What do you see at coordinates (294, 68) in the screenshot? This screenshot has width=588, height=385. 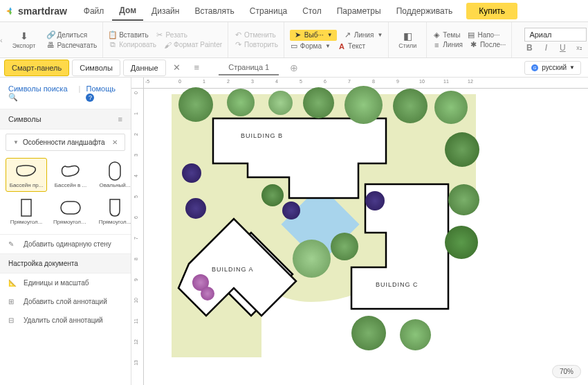 I see `add-page-button: ⊕` at bounding box center [294, 68].